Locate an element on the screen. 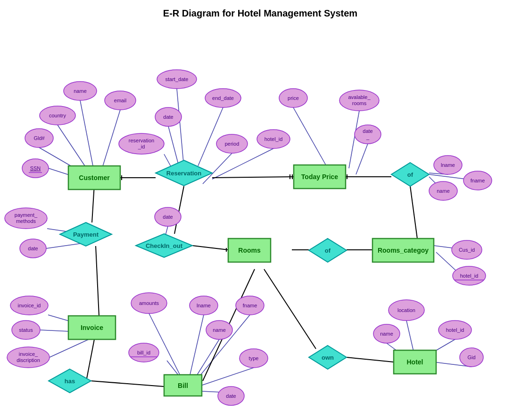 The image size is (521, 420). label-checkinout: CheckIn_out is located at coordinates (164, 246).